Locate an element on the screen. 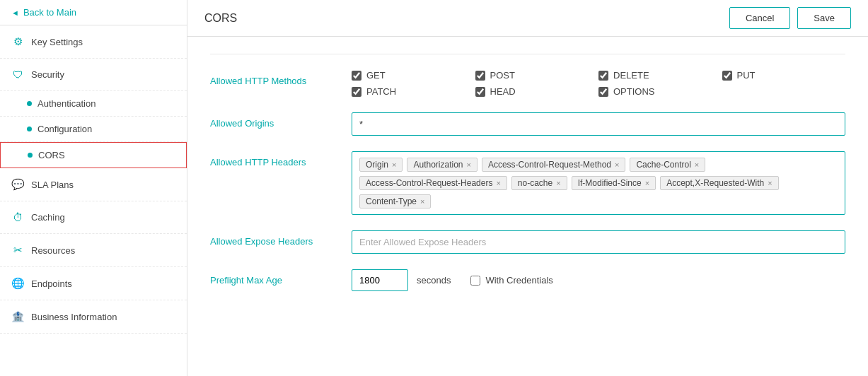 This screenshot has width=868, height=376. allowed-http-methods-row: Allowed HTTP Methods GET POST DELETE is located at coordinates (528, 83).